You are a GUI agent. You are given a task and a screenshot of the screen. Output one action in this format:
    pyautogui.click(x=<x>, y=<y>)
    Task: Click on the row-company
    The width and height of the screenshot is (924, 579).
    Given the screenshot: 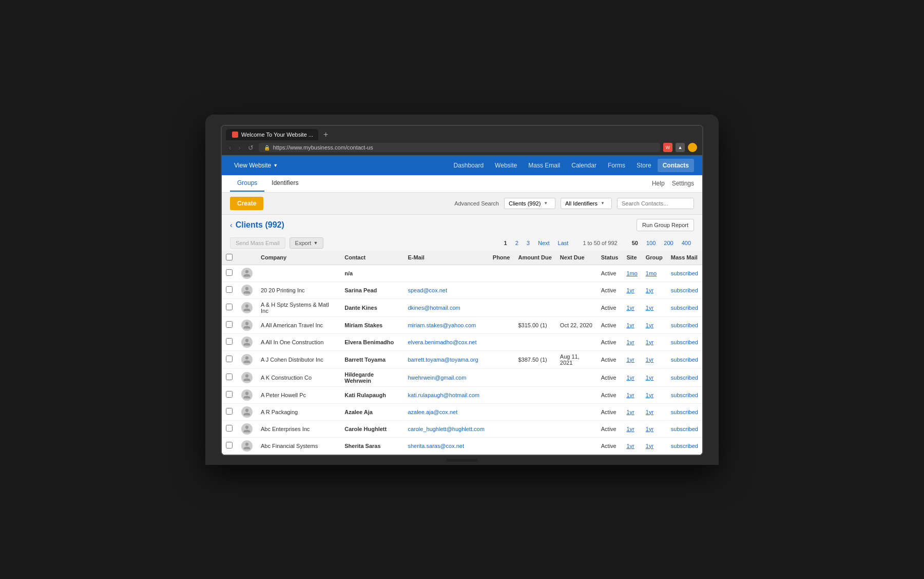 What is the action you would take?
    pyautogui.click(x=299, y=273)
    